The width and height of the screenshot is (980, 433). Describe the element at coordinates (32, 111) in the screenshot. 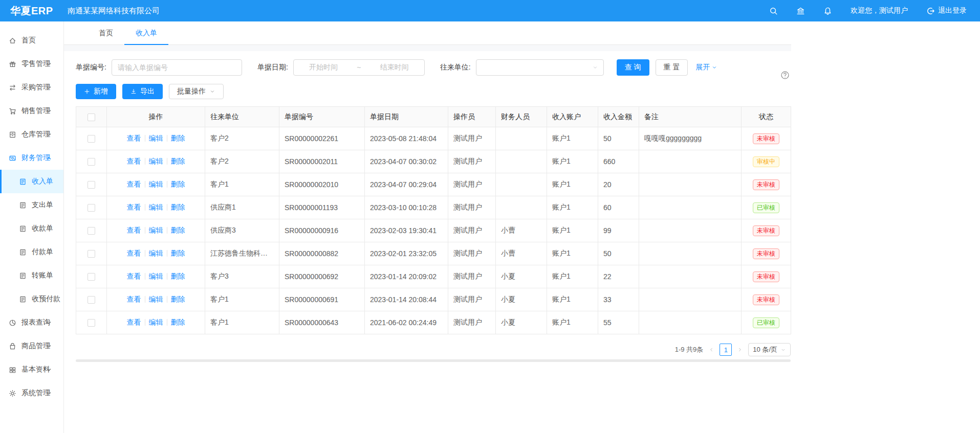

I see `sidebar-item-sale: 销售管理` at that location.